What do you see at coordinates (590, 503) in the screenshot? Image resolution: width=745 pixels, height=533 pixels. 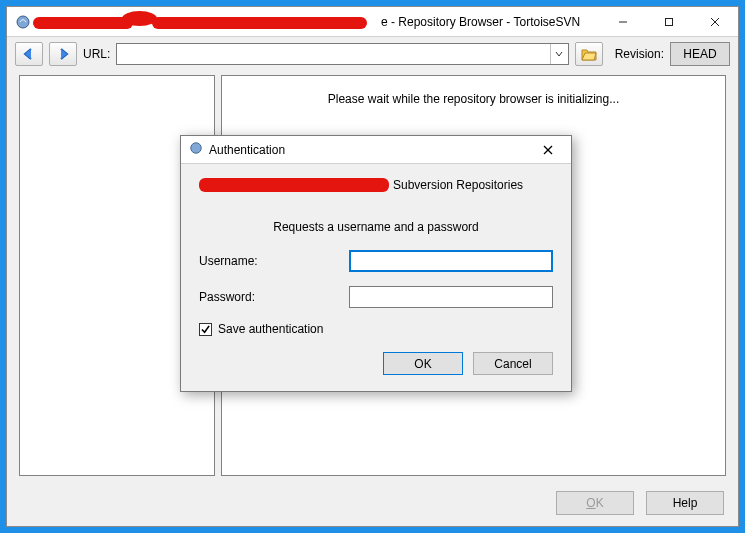 I see `button-mnemonic: O` at bounding box center [590, 503].